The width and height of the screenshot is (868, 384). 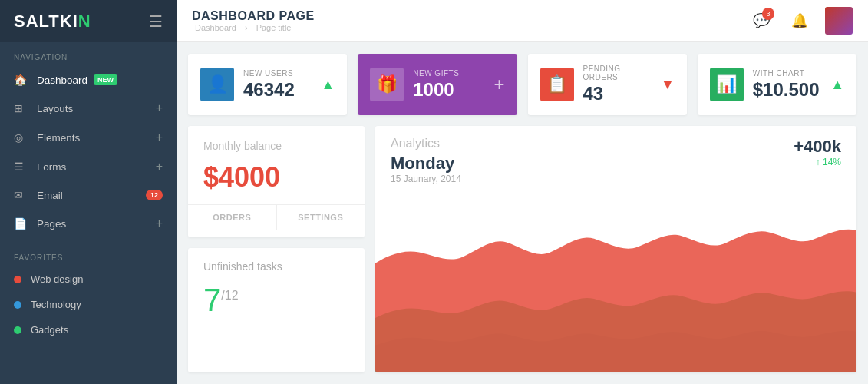 I want to click on bell-icon: 🔔, so click(x=800, y=21).